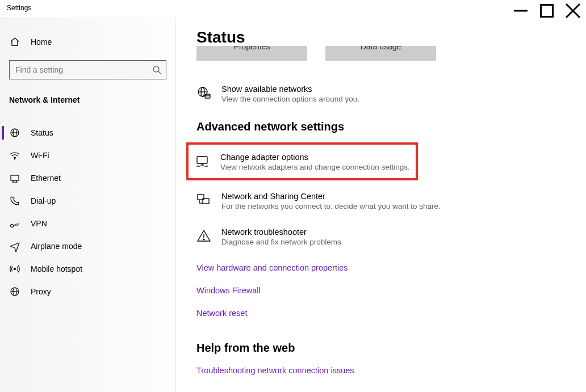 The image size is (586, 392). I want to click on wifi-icon, so click(15, 155).